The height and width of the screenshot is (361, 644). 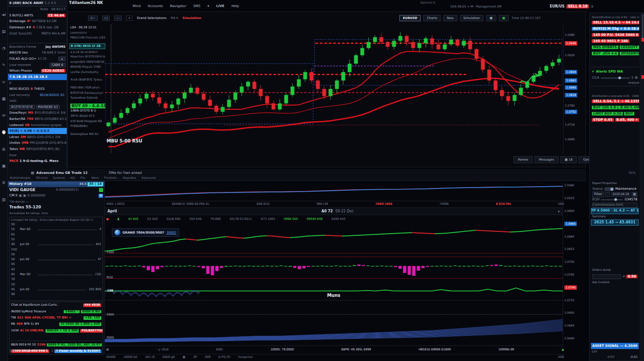 What do you see at coordinates (92, 305) in the screenshot?
I see `cell: 444 4838` at bounding box center [92, 305].